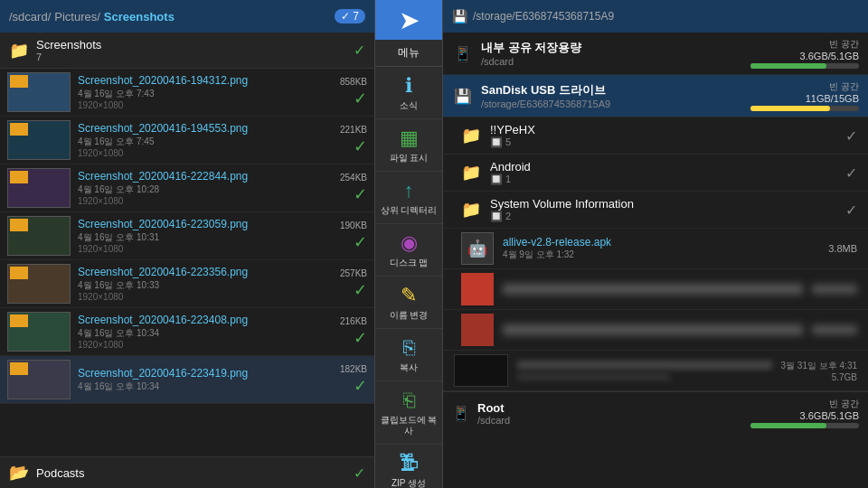 This screenshot has width=868, height=488. What do you see at coordinates (645, 371) in the screenshot?
I see `dark-text-wrap` at bounding box center [645, 371].